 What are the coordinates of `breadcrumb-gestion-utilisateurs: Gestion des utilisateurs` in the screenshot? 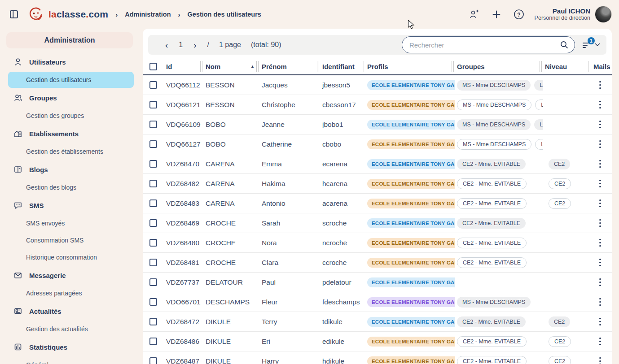 It's located at (224, 14).